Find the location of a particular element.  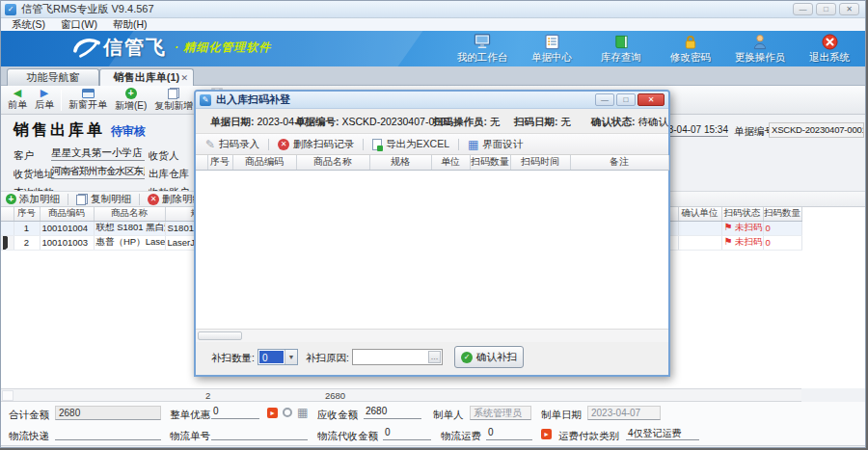

minimize-button: — is located at coordinates (802, 10).